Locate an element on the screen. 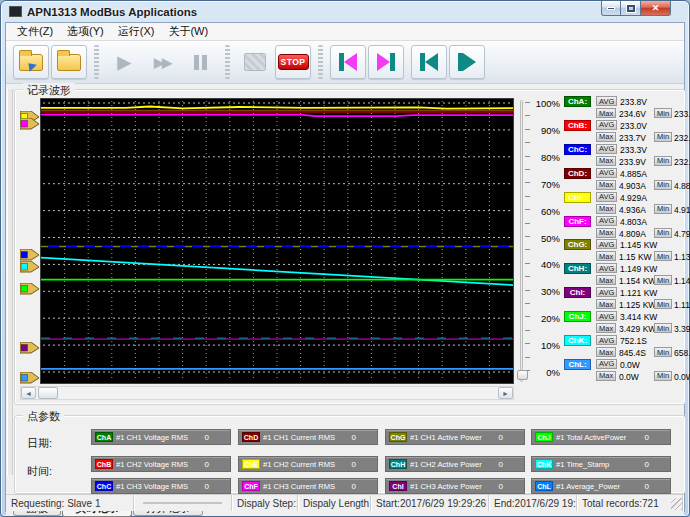 Image resolution: width=690 pixels, height=517 pixels. scrollbar-thumb is located at coordinates (48, 393).